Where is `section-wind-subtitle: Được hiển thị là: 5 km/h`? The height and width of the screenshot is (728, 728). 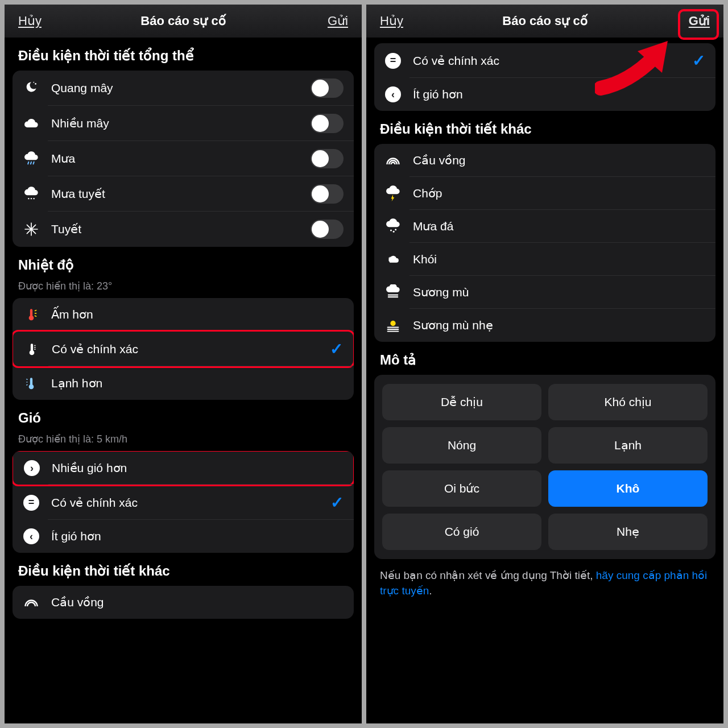
section-wind-subtitle: Được hiển thị là: 5 km/h is located at coordinates (183, 442).